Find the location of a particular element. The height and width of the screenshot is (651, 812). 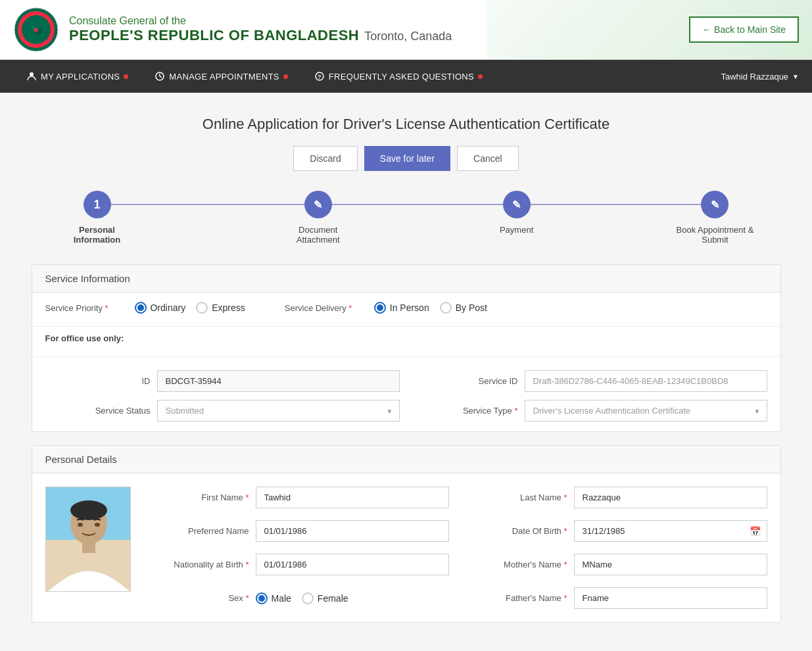

cancel-button: Cancel is located at coordinates (488, 158).